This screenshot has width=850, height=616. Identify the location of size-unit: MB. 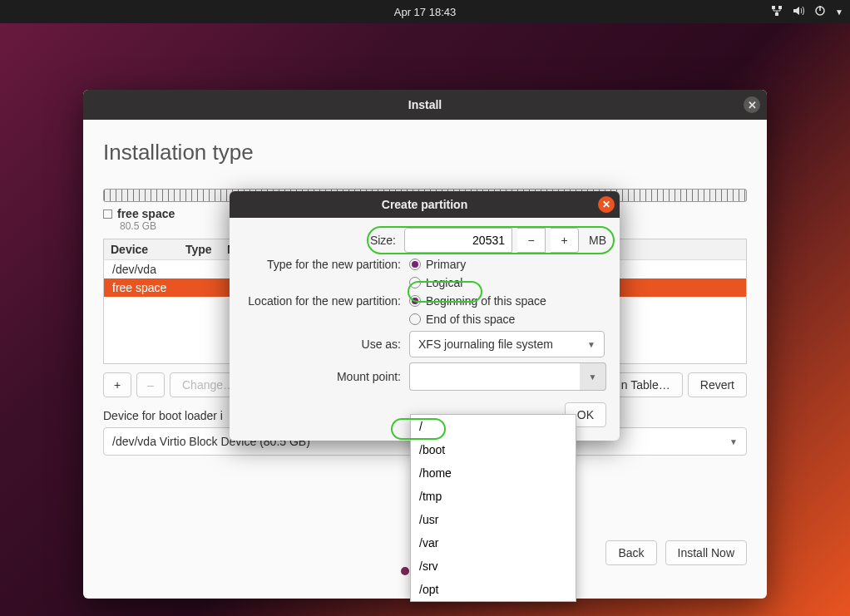
(597, 240).